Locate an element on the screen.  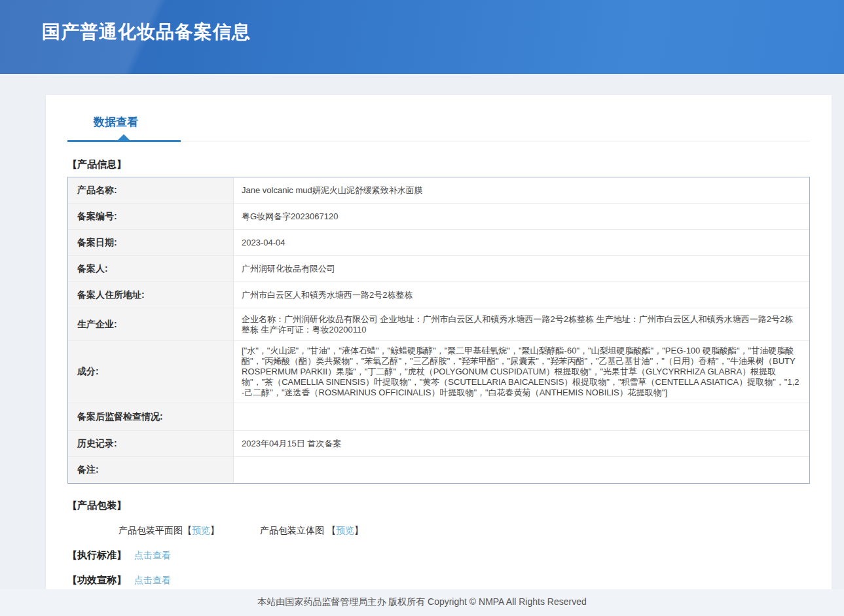
triangle-up-icon is located at coordinates (124, 137).